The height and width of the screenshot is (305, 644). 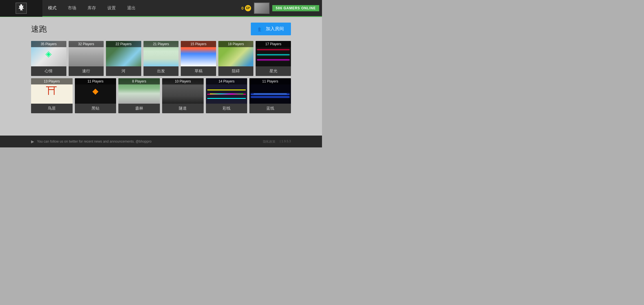 I want to click on privacy-link: 隐私政策, so click(x=269, y=142).